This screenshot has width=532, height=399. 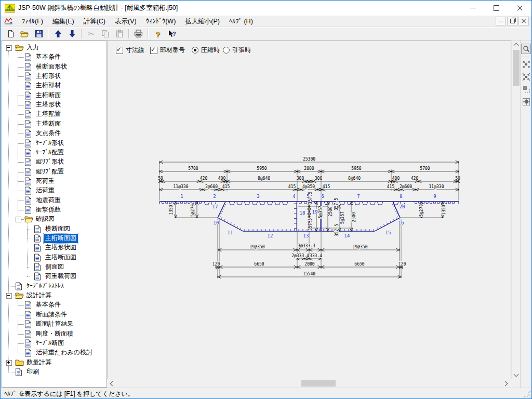 I want to click on zoom-expand-button, so click(x=526, y=64).